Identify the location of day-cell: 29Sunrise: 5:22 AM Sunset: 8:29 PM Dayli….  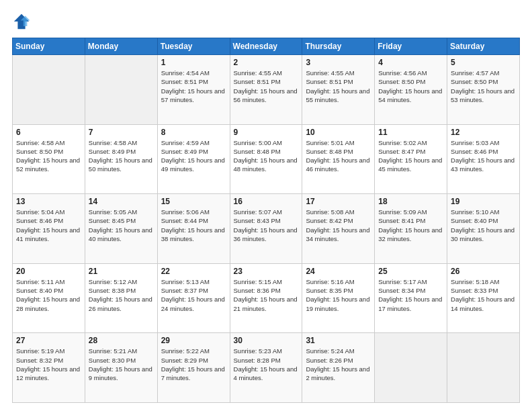
(193, 368).